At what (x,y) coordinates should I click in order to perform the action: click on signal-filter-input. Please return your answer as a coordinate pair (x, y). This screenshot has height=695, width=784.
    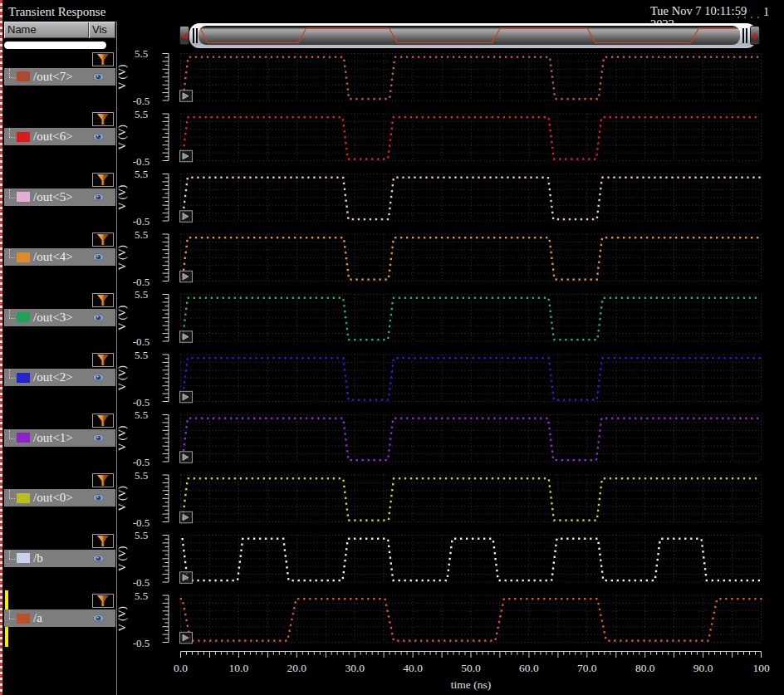
    Looking at the image, I should click on (55, 45).